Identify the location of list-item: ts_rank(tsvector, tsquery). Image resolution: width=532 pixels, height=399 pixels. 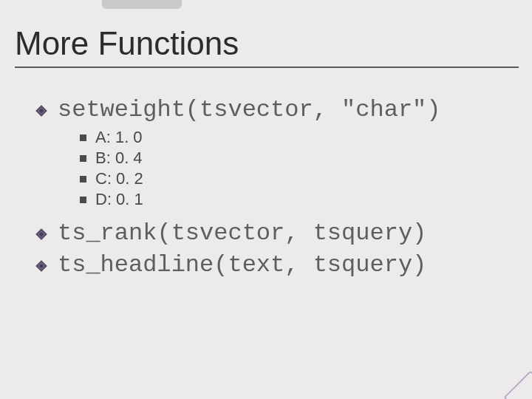
(276, 233).